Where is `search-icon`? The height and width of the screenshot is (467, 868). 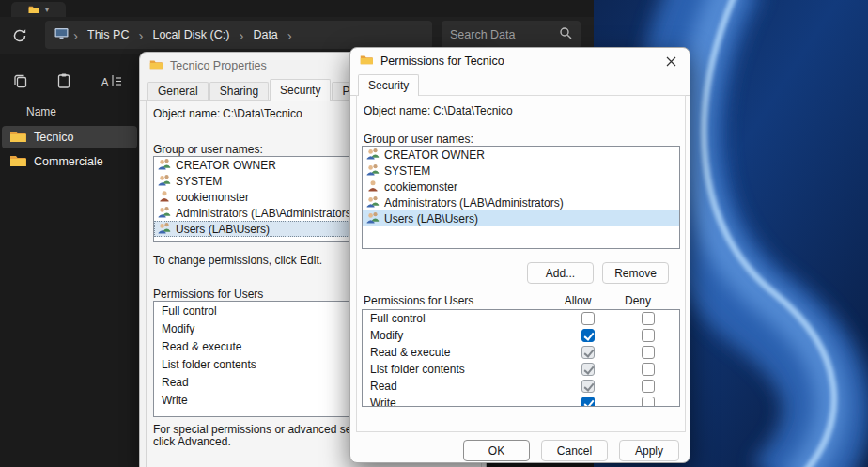 search-icon is located at coordinates (566, 35).